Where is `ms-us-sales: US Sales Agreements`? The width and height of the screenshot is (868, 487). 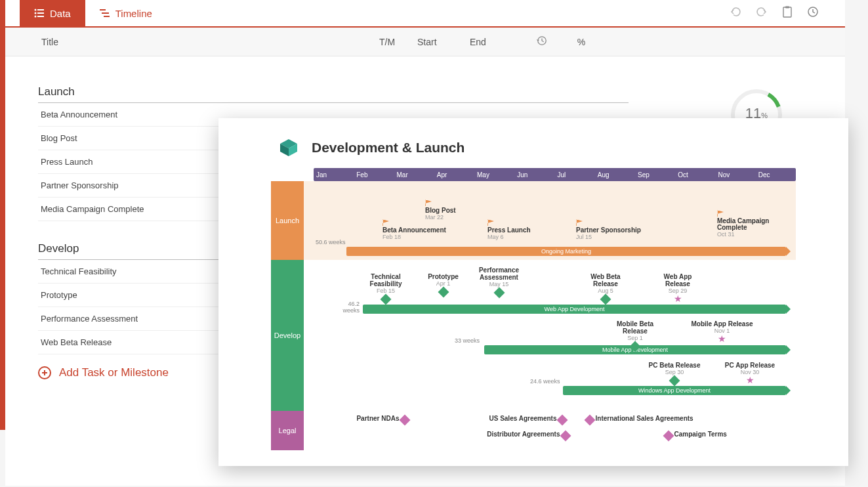 ms-us-sales: US Sales Agreements is located at coordinates (524, 419).